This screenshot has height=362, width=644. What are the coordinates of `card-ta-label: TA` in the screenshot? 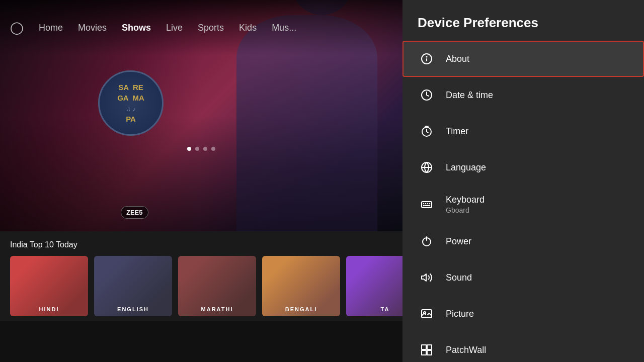 It's located at (374, 309).